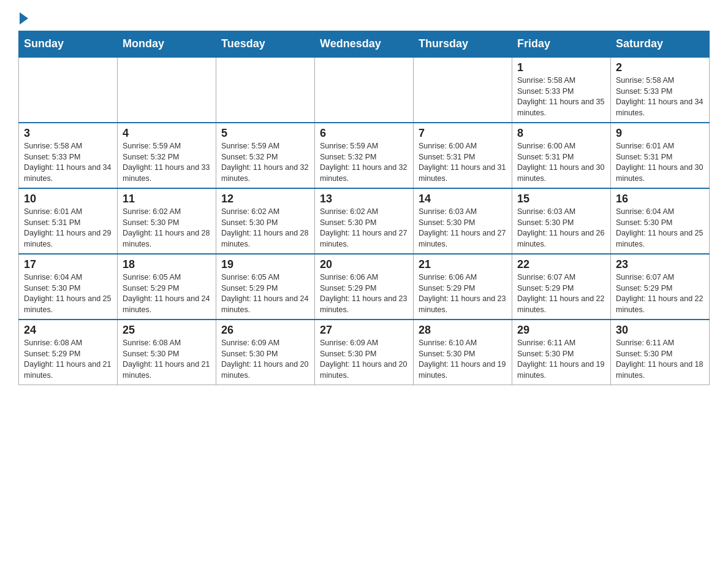 Image resolution: width=728 pixels, height=563 pixels. What do you see at coordinates (661, 287) in the screenshot?
I see `calendar-cell: 23Sunrise: 6:07 AMSunset: 5:29 PMDayligh…` at bounding box center [661, 287].